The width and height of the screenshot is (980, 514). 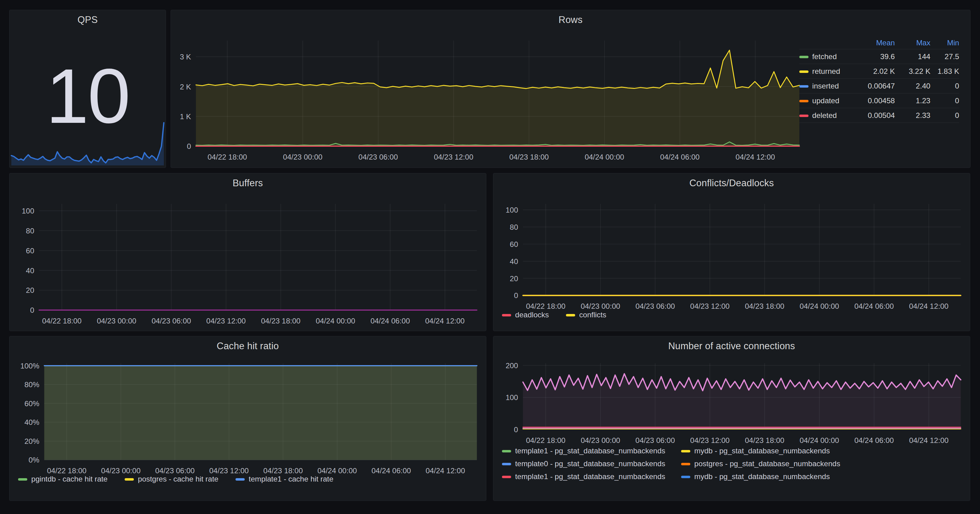 What do you see at coordinates (590, 464) in the screenshot?
I see `legend-label: template0 - pg_stat_database_numbackends` at bounding box center [590, 464].